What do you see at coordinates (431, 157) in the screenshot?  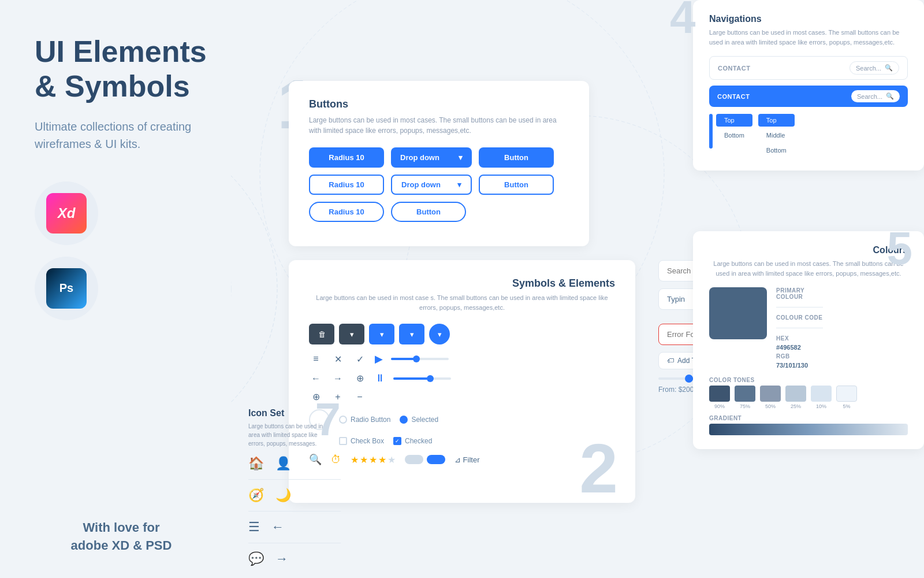 I see `btn-dropdown-primary: Drop down ▾` at bounding box center [431, 157].